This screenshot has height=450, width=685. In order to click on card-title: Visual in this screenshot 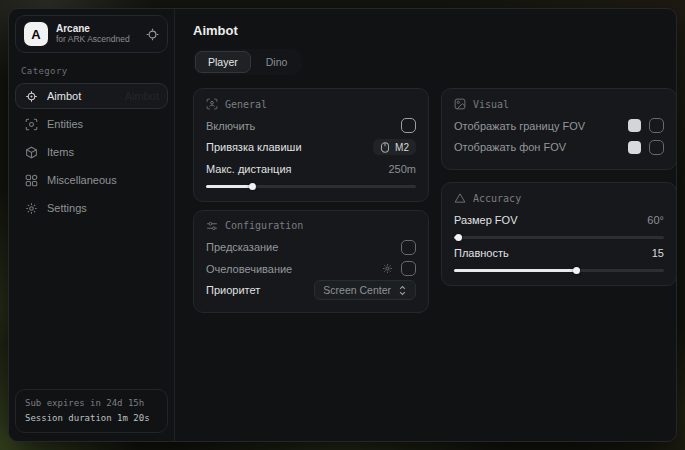, I will do `click(491, 104)`.